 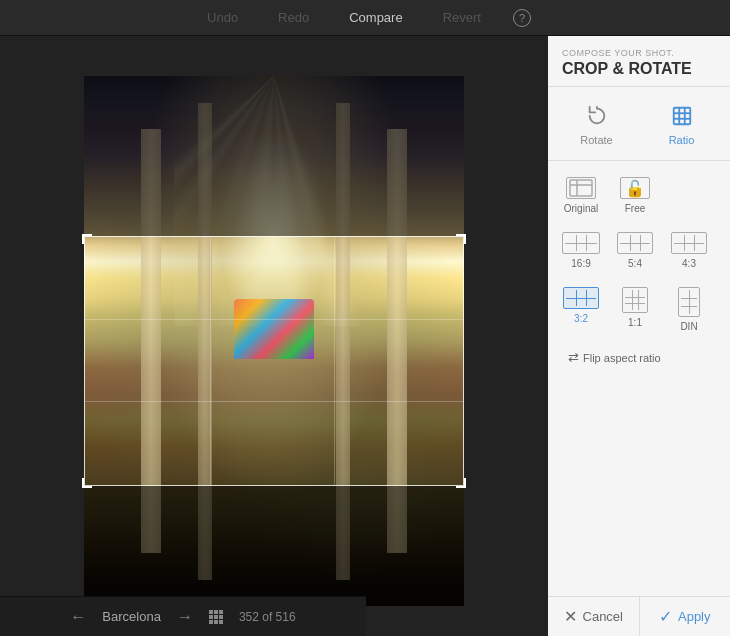 What do you see at coordinates (635, 300) in the screenshot?
I see `ratio-1-1-icon` at bounding box center [635, 300].